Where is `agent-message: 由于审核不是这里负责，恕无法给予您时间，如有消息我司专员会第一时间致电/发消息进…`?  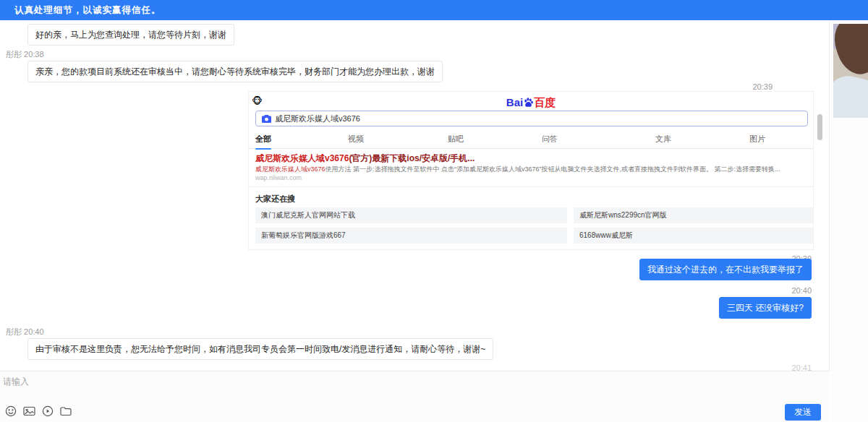 agent-message: 由于审核不是这里负责，恕无法给予您时间，如有消息我司专员会第一时间致电/发消息进… is located at coordinates (260, 349).